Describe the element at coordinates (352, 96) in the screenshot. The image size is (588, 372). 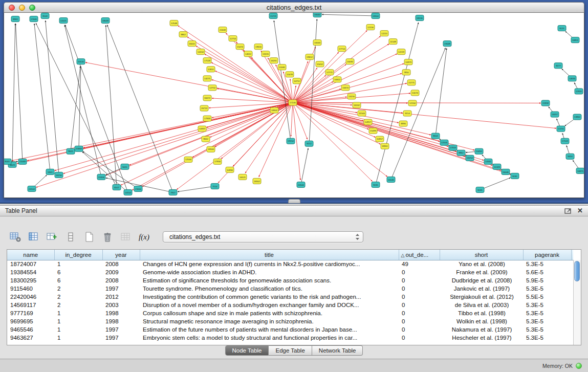
I see `network-node: 13216` at that location.